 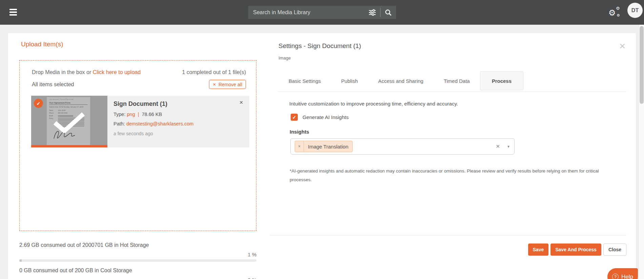 What do you see at coordinates (53, 85) in the screenshot?
I see `selection-status: All items selected` at bounding box center [53, 85].